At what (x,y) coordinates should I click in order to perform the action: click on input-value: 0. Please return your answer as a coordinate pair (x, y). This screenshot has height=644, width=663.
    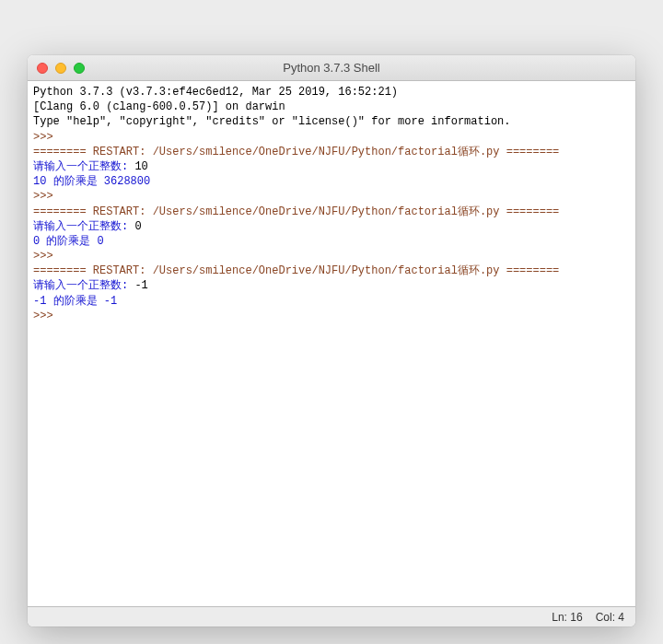
    Looking at the image, I should click on (138, 227).